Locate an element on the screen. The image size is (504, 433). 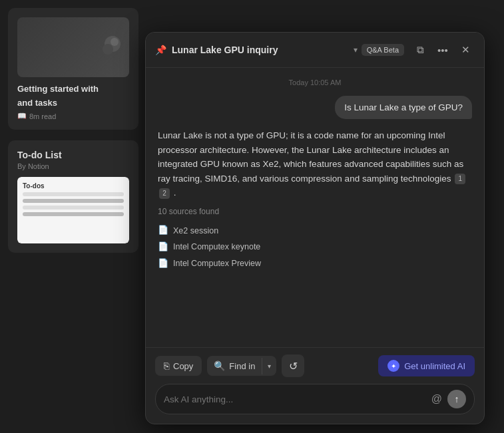
source-item-3: 📄 Intel Computex Preview is located at coordinates (315, 263).